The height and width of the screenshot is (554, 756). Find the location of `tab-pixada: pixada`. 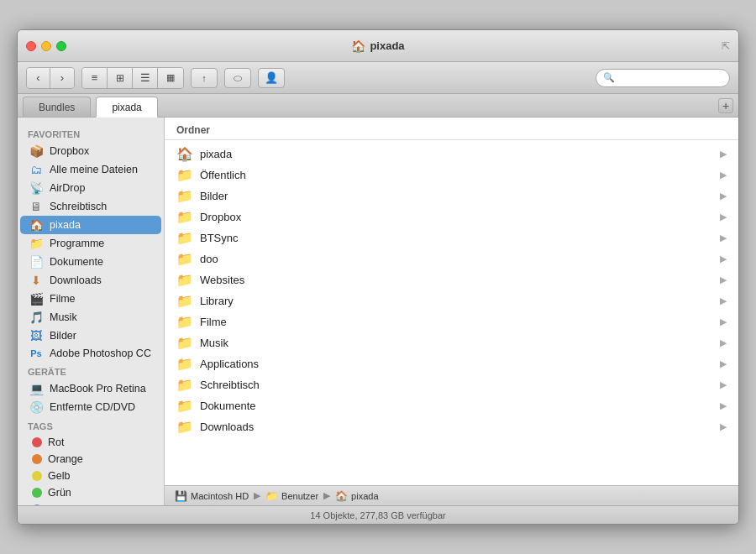

tab-pixada: pixada is located at coordinates (126, 107).